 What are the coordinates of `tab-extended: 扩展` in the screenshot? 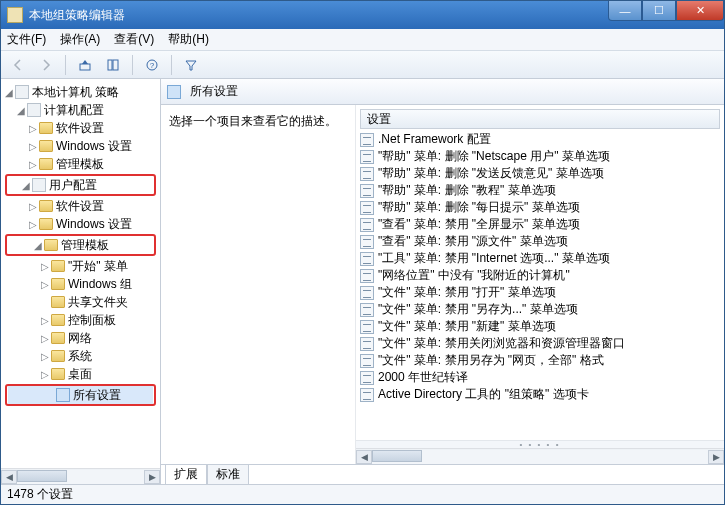 It's located at (186, 474).